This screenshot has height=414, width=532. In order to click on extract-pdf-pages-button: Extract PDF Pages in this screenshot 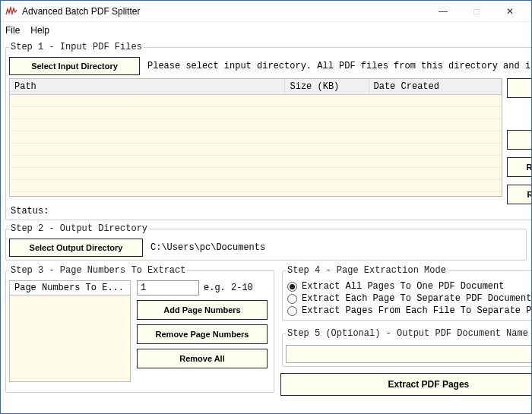, I will do `click(406, 384)`.